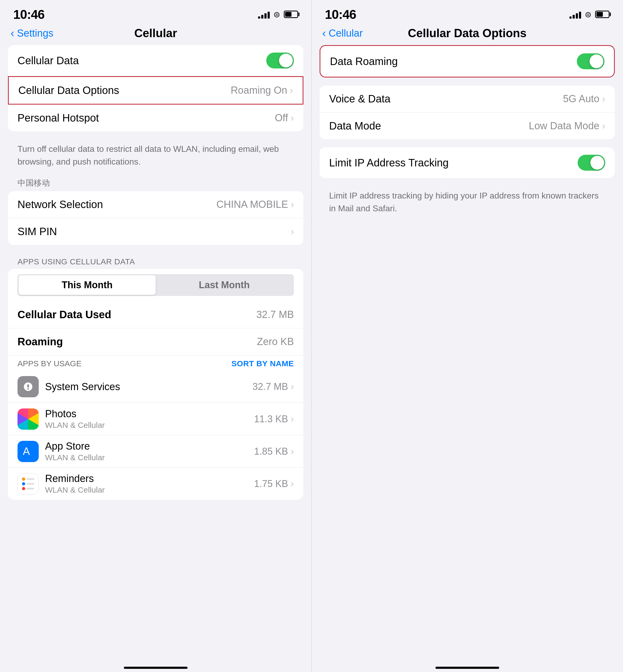 The width and height of the screenshot is (623, 672). What do you see at coordinates (467, 61) in the screenshot?
I see `data-roaming-row: Data Roaming` at bounding box center [467, 61].